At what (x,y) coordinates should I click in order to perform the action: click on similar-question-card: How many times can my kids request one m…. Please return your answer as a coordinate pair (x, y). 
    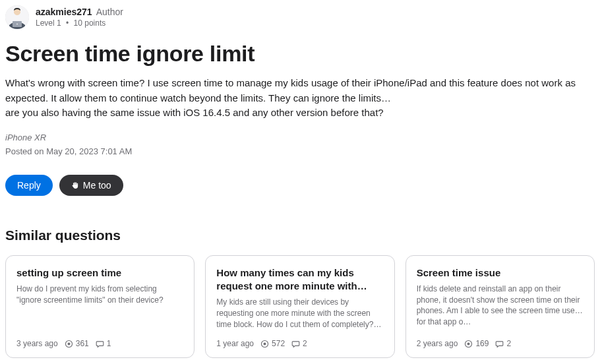
    Looking at the image, I should click on (299, 307).